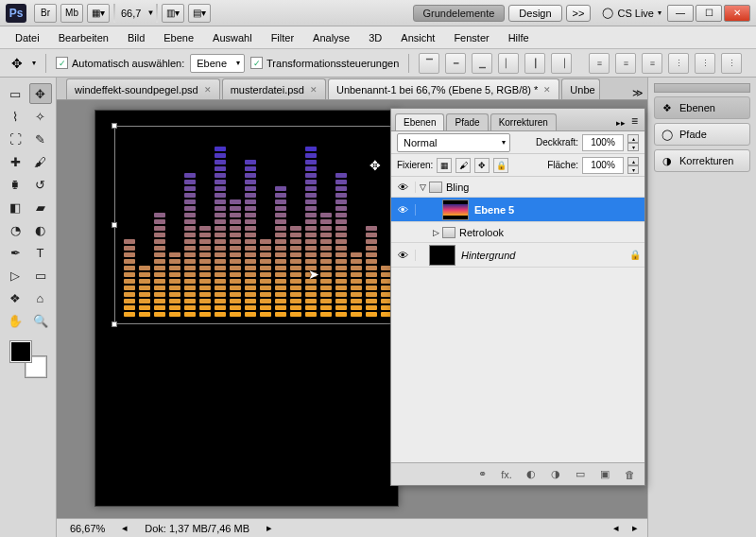  What do you see at coordinates (578, 13) in the screenshot?
I see `workspace-more: >>` at bounding box center [578, 13].